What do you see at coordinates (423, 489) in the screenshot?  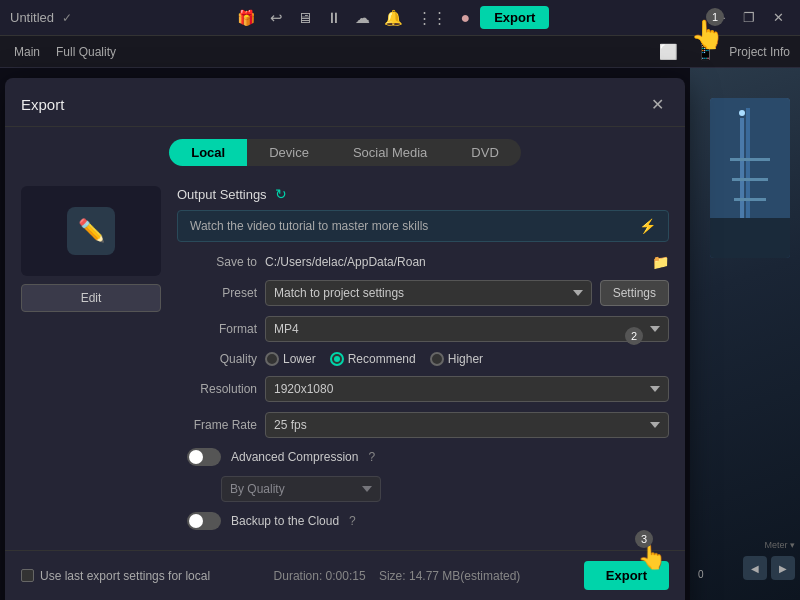 I see `by-quality-row: By Quality` at bounding box center [423, 489].